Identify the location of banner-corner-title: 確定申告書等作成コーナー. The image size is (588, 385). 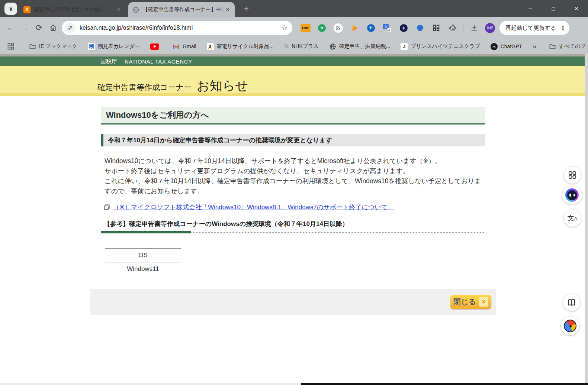
(144, 87).